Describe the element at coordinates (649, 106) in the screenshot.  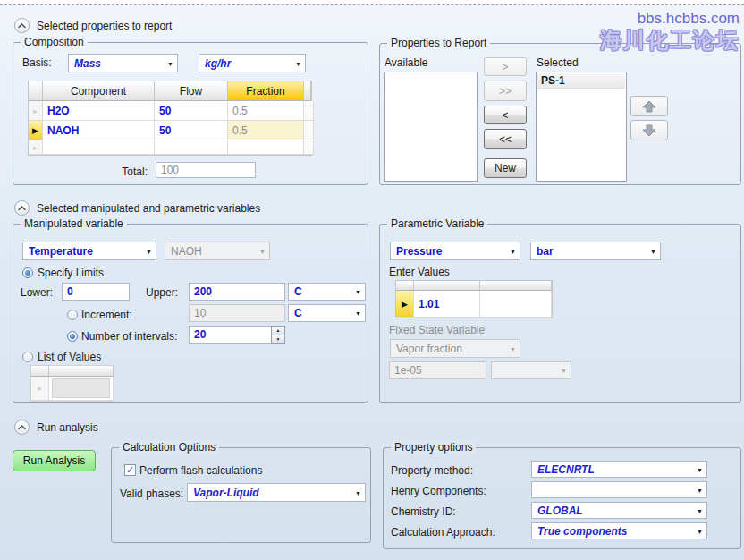
I see `arrow-up-icon` at that location.